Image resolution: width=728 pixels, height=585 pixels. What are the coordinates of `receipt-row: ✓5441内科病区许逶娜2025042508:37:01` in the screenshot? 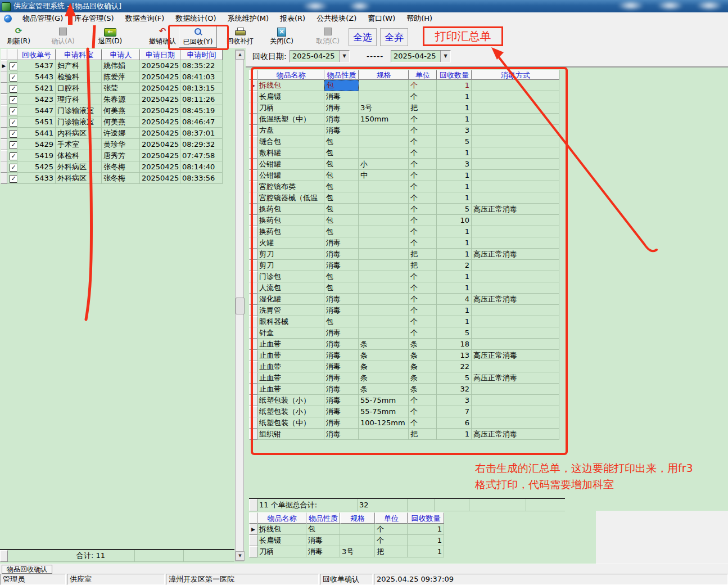 It's located at (111, 133).